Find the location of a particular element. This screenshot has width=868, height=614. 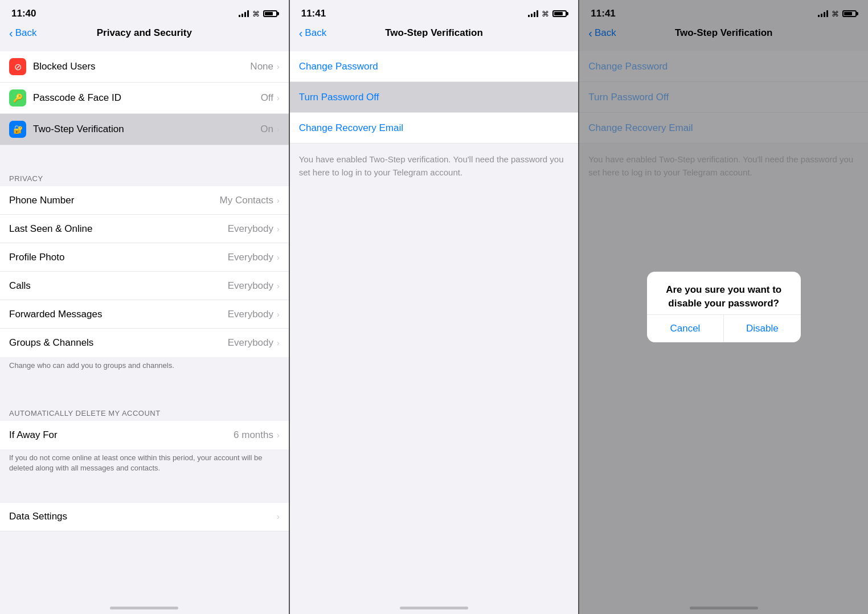

phone-number-value: My Contacts is located at coordinates (247, 200).